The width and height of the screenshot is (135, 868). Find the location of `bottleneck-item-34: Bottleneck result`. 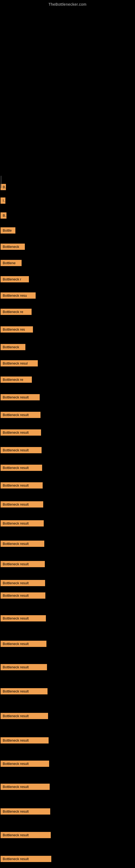

bottleneck-item-34: Bottleneck result is located at coordinates (26, 811).